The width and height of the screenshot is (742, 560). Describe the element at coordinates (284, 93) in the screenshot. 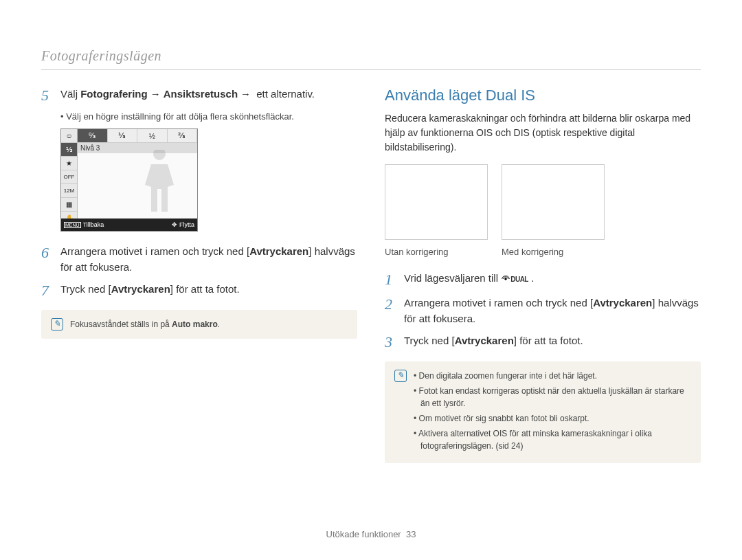

I see `text: ett alternativ.` at that location.